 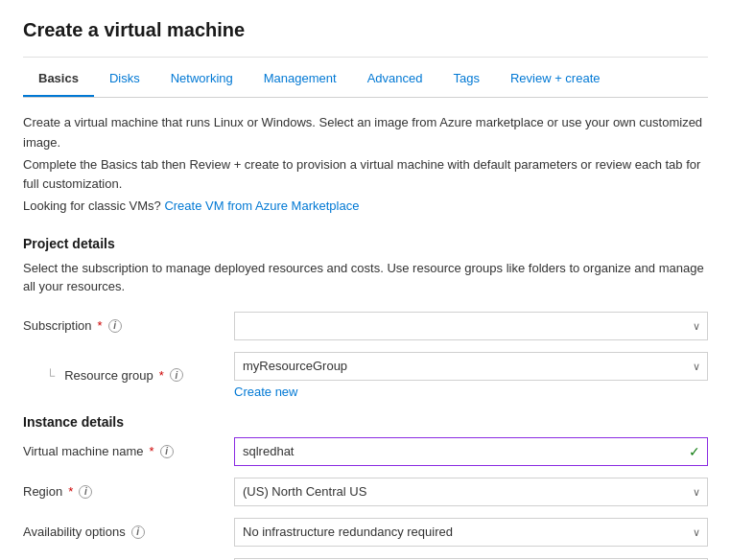 What do you see at coordinates (42, 491) in the screenshot?
I see `region-label: Region` at bounding box center [42, 491].